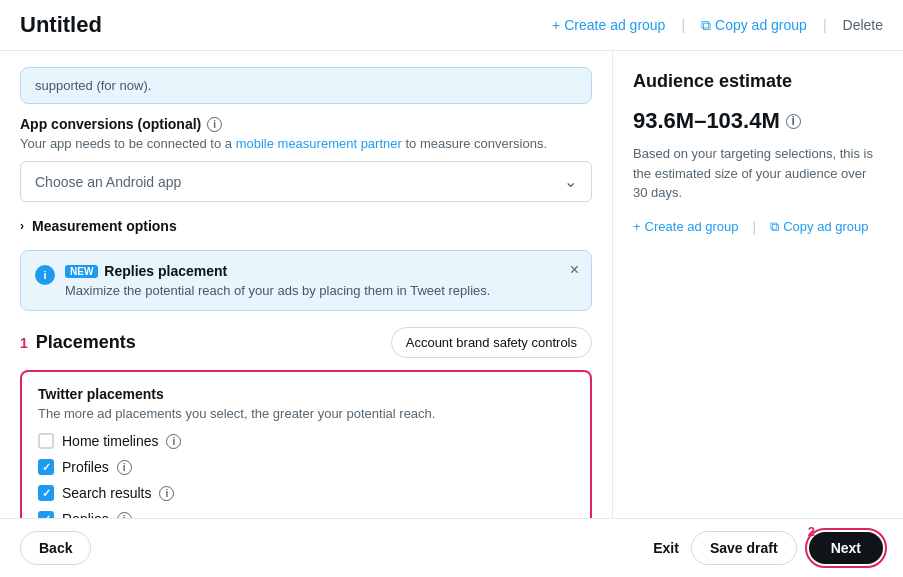  Describe the element at coordinates (570, 182) in the screenshot. I see `dropdown-chevron-icon: ⌄` at that location.